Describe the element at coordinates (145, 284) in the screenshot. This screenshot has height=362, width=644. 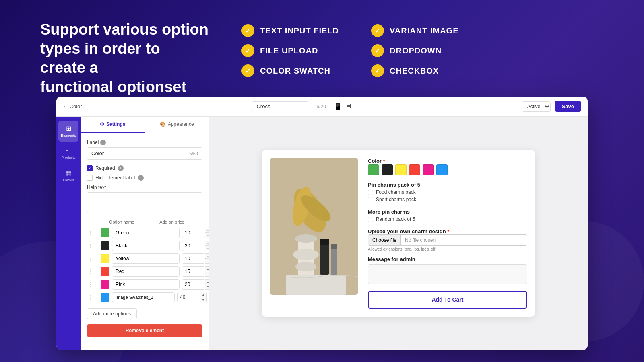
I see `option-row-4: ⋮⋮ ▲ ▼ 🔒` at that location.